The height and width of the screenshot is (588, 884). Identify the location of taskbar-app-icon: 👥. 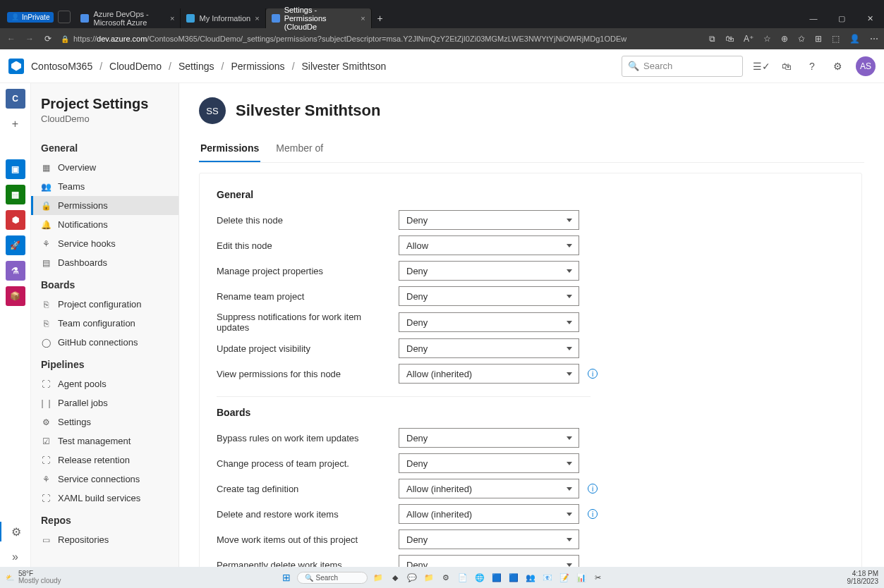
(531, 577).